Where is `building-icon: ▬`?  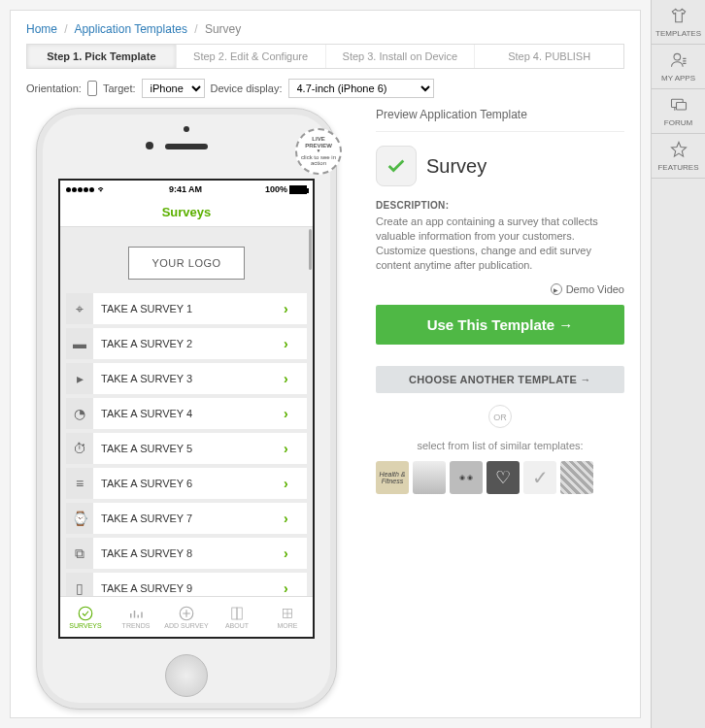 building-icon: ▬ is located at coordinates (80, 344).